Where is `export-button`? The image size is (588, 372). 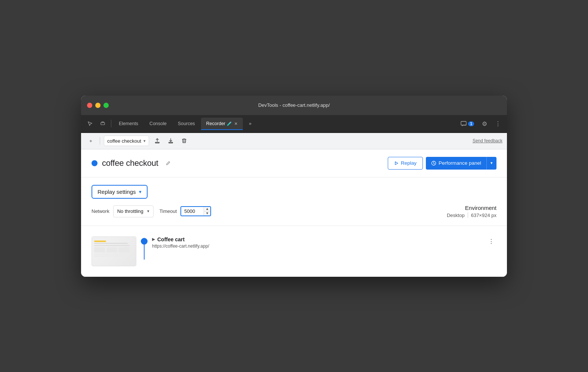 export-button is located at coordinates (157, 141).